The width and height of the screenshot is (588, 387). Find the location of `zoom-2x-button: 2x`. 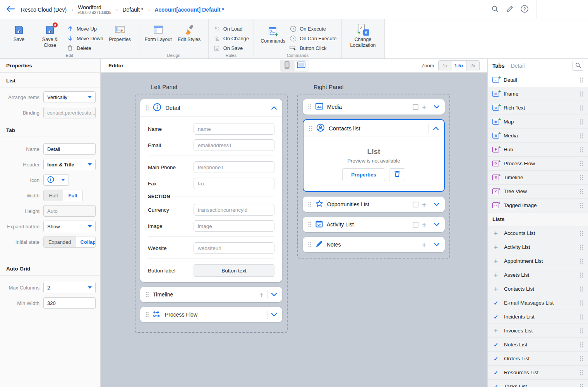

zoom-2x-button: 2x is located at coordinates (473, 66).